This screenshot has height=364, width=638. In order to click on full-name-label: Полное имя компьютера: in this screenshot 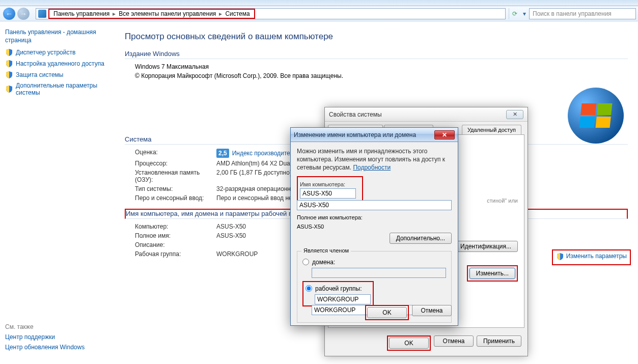, I will do `click(374, 217)`.